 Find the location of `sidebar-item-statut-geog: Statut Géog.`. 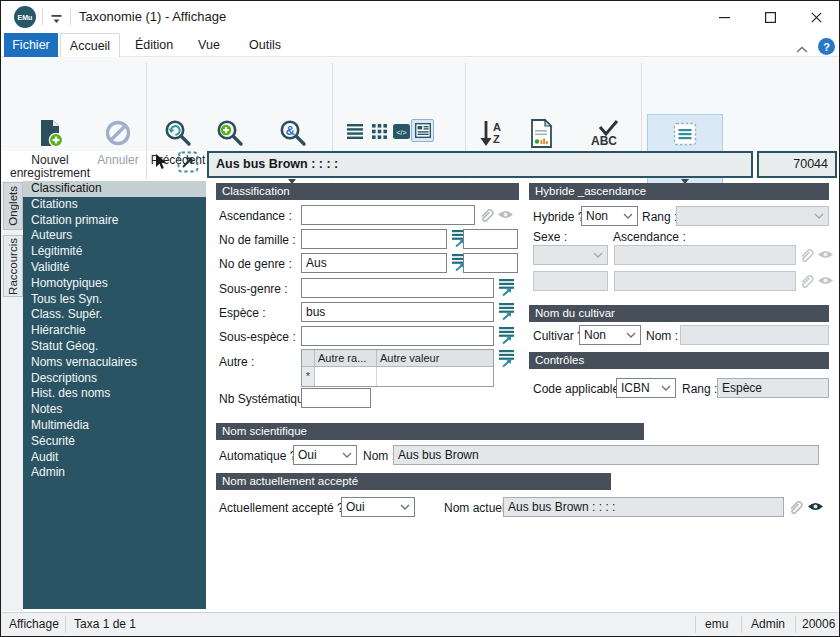

sidebar-item-statut-geog: Statut Géog. is located at coordinates (114, 347).